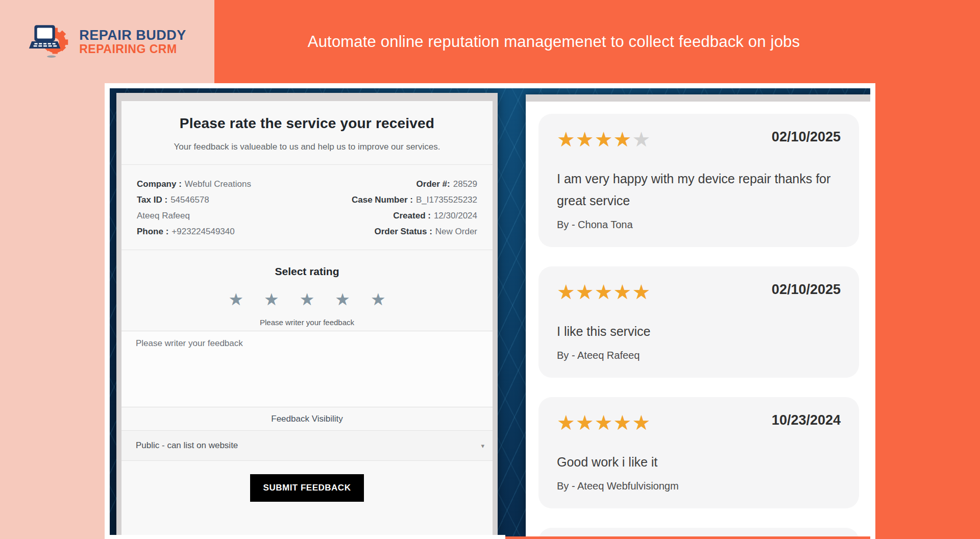 The width and height of the screenshot is (980, 539). What do you see at coordinates (190, 200) in the screenshot?
I see `detail-value: 54546578` at bounding box center [190, 200].